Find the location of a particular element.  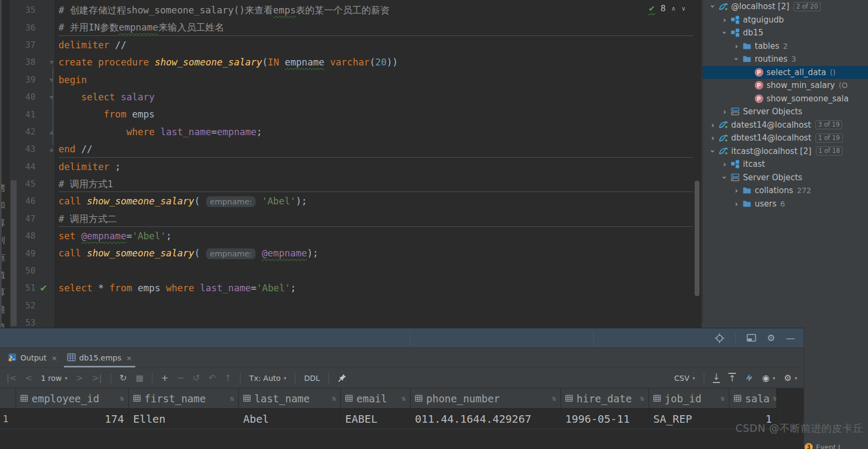

code-line: select salary is located at coordinates (375, 97).